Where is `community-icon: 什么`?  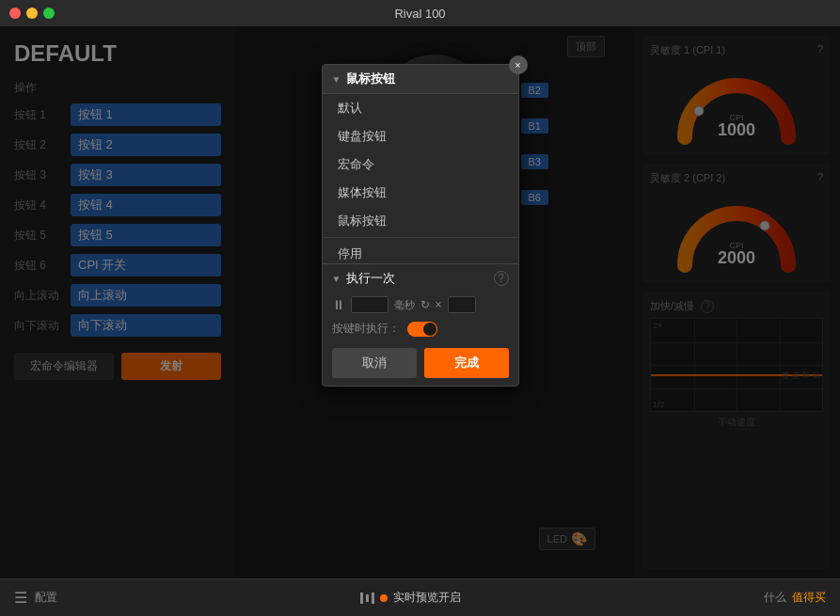
community-icon: 什么 is located at coordinates (775, 598).